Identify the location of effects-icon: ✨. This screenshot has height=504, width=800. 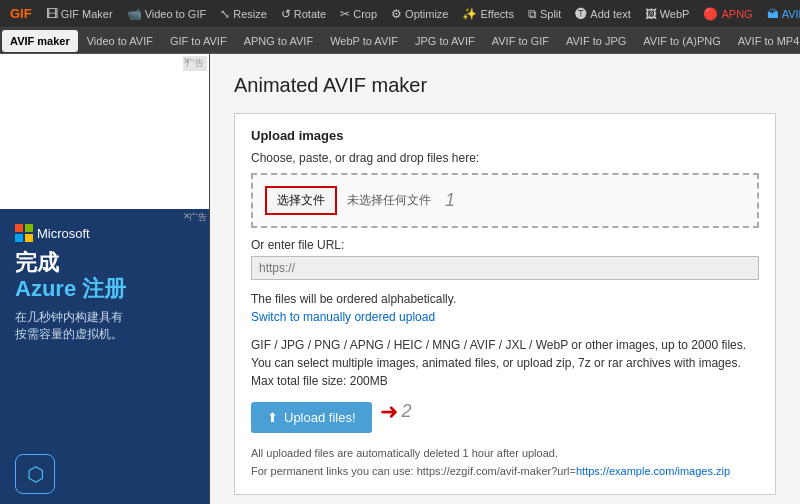
(470, 14).